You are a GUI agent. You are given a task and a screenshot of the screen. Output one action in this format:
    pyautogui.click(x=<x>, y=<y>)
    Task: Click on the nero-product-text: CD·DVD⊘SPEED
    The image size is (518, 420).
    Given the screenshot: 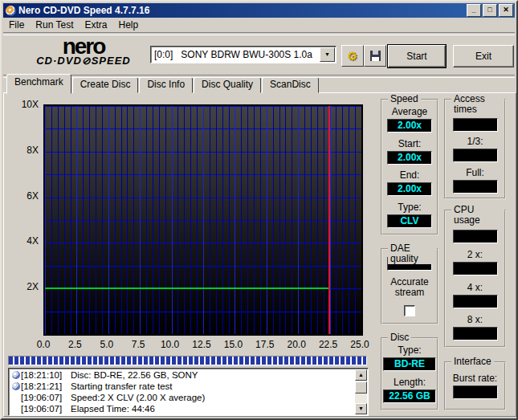 What is the action you would take?
    pyautogui.click(x=84, y=61)
    